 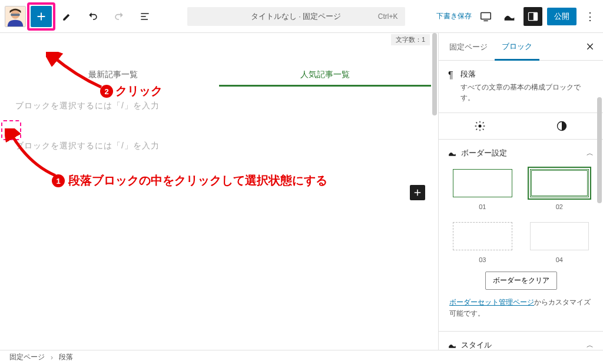 I want to click on redo-icon, so click(x=119, y=16).